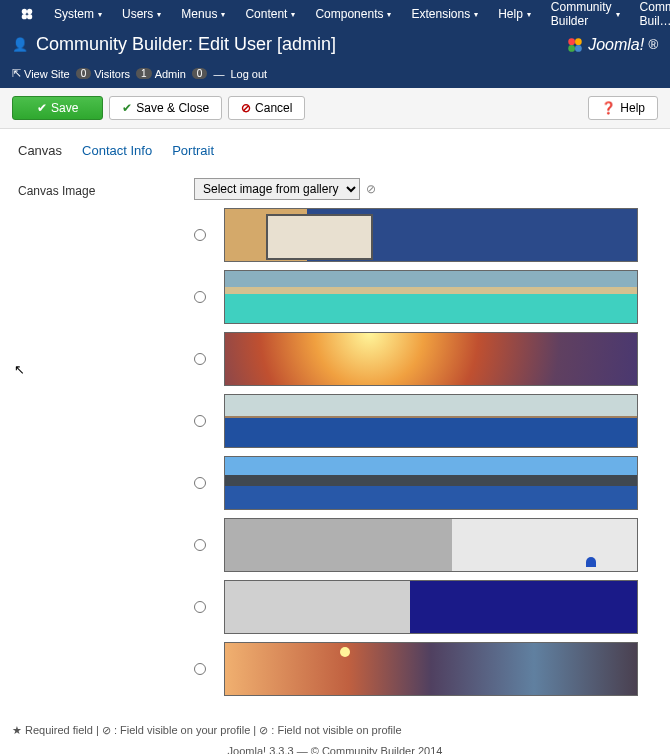 This screenshot has height=754, width=670. Describe the element at coordinates (335, 14) in the screenshot. I see `top-menu-bar: System▾ Users▾ Menus▾ Content▾ Component…` at that location.